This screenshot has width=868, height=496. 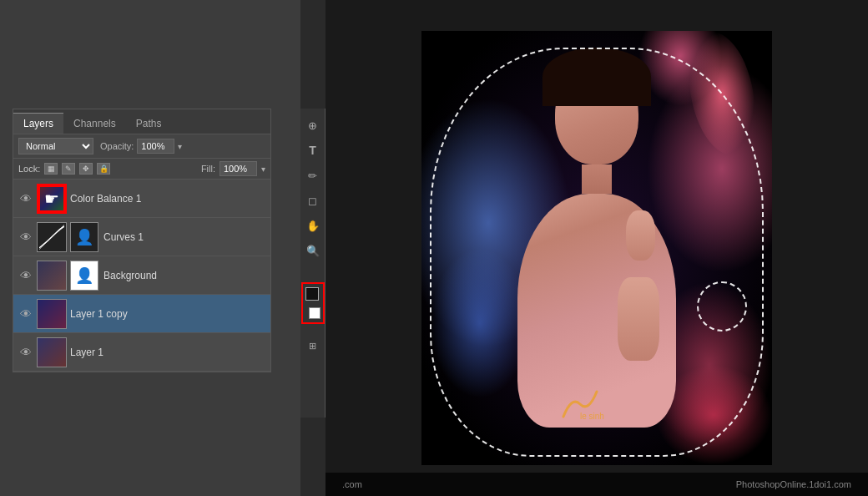 I want to click on eye-icon-layer-copy: 👁, so click(x=26, y=314).